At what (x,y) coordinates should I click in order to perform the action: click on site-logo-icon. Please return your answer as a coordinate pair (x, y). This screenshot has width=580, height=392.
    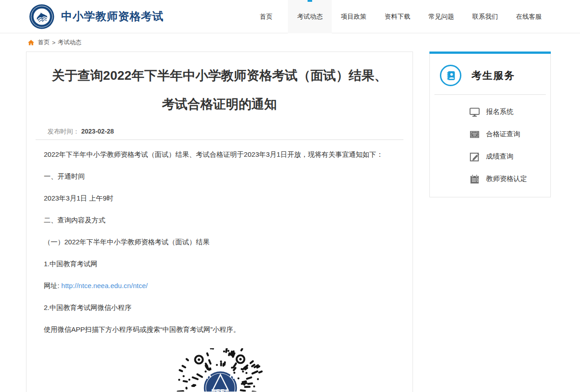
    Looking at the image, I should click on (42, 16).